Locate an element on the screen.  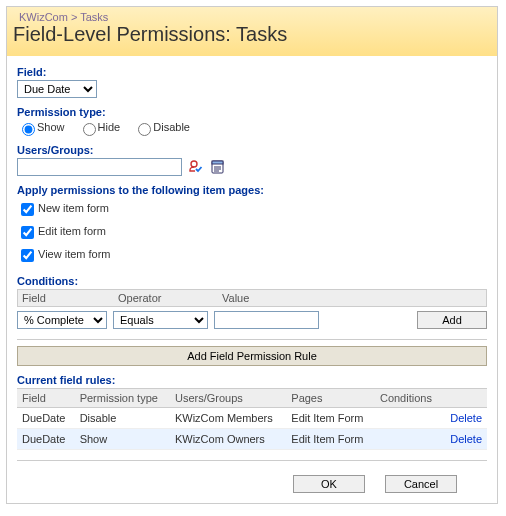
address-book-icon is located at coordinates (218, 167).